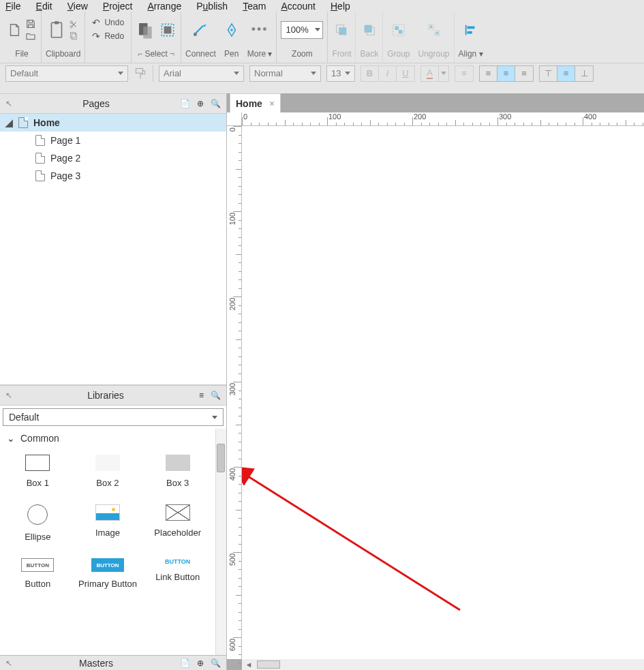 Image resolution: width=644 pixels, height=670 pixels. What do you see at coordinates (168, 30) in the screenshot?
I see `select-region-icon` at bounding box center [168, 30].